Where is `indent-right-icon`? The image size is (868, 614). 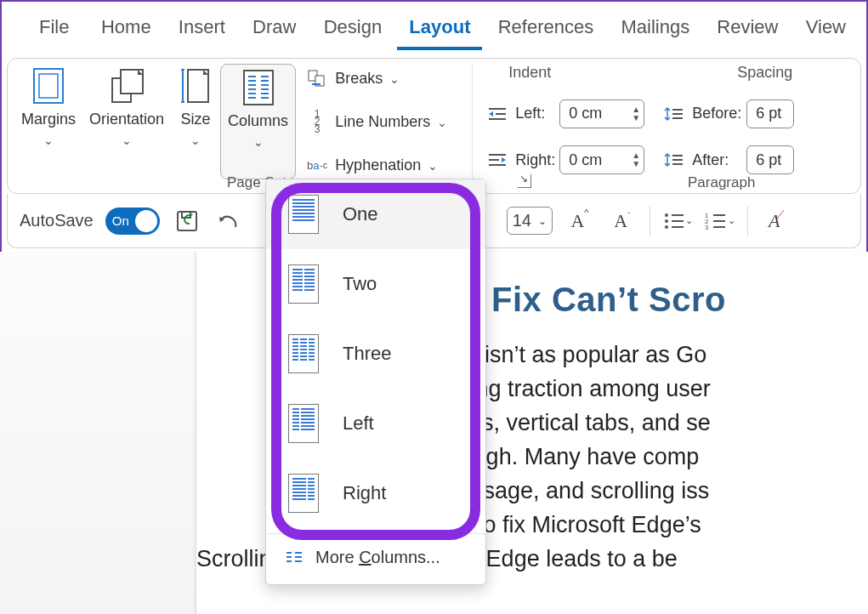
indent-right-icon is located at coordinates (497, 160).